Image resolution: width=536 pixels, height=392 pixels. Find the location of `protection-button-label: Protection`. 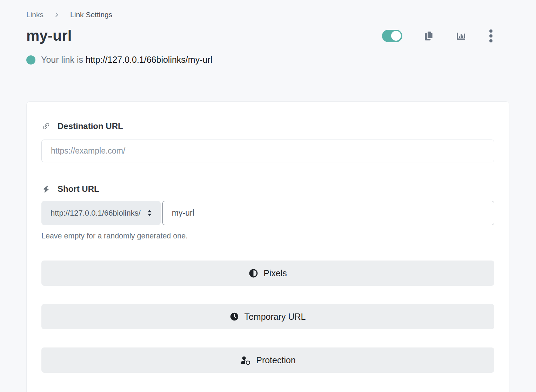

protection-button-label: Protection is located at coordinates (276, 360).